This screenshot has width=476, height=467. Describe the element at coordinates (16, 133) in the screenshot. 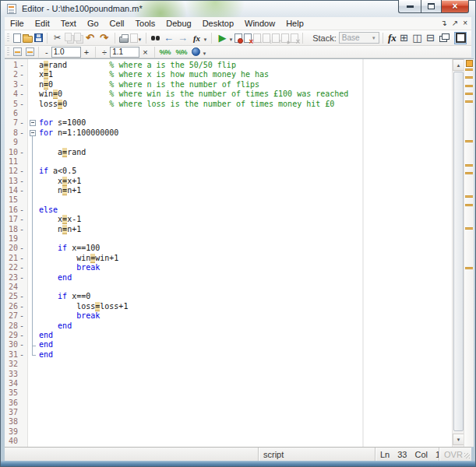

I see `gutter-line: 8-` at that location.